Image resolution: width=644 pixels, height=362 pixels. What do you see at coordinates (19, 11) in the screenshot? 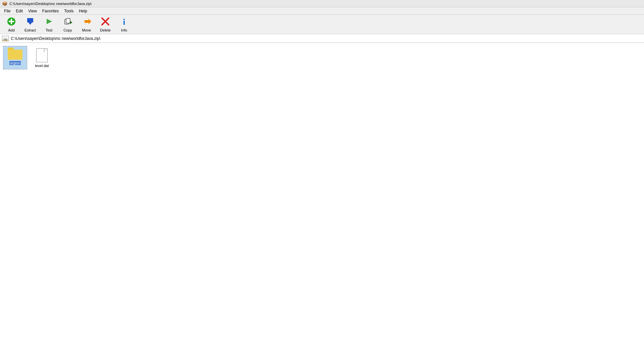
I see `menu-item-edit: Edit` at bounding box center [19, 11].